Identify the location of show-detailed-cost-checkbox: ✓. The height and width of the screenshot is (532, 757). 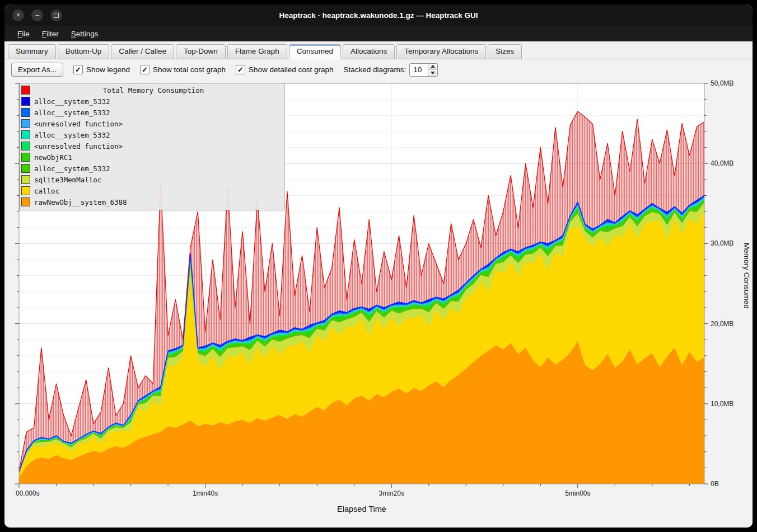
(241, 69).